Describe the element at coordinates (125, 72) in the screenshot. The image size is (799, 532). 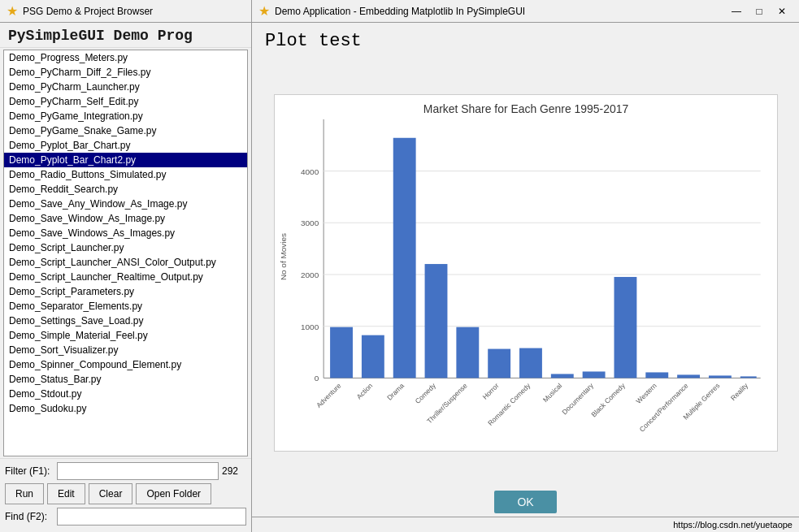
I see `file-item: Demo_PyCharm_Diff_2_Files.py` at that location.